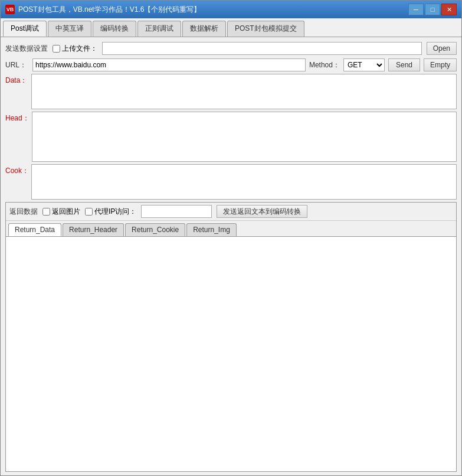 This screenshot has height=476, width=462. Describe the element at coordinates (231, 9) in the screenshot. I see `titlebar: VB POST封包工具，VB.net学习作品！V1.6【个别代码重写】 ─ □ …` at that location.